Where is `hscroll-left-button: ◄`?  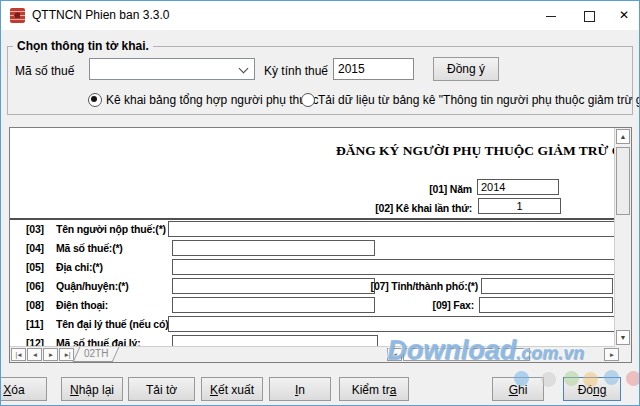
hscroll-left-button: ◄ is located at coordinates (394, 354).